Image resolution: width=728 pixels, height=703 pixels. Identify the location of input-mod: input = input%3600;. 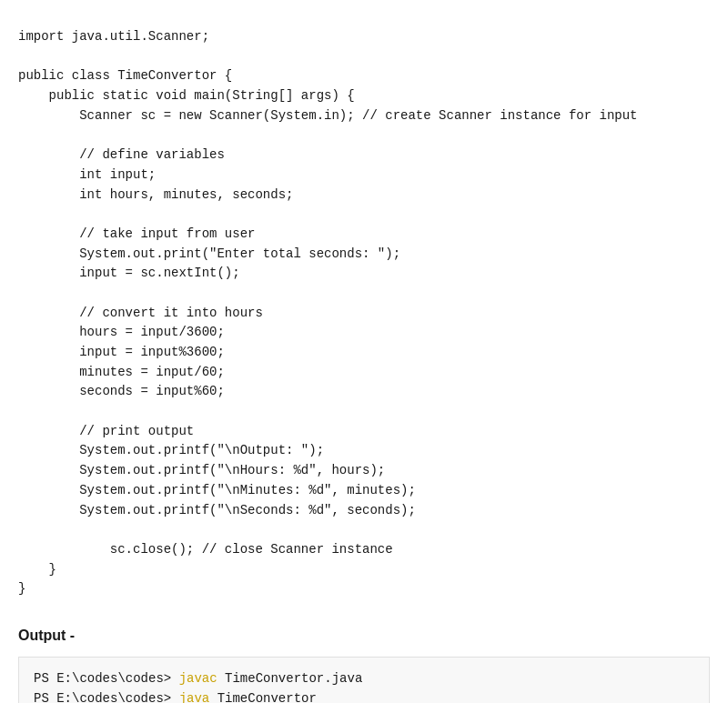
(364, 353).